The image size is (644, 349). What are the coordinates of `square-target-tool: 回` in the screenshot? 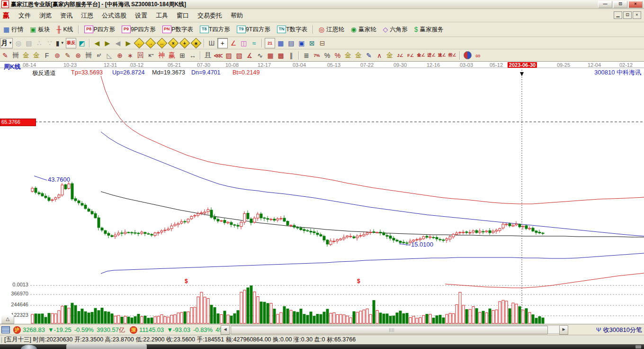 It's located at (141, 55).